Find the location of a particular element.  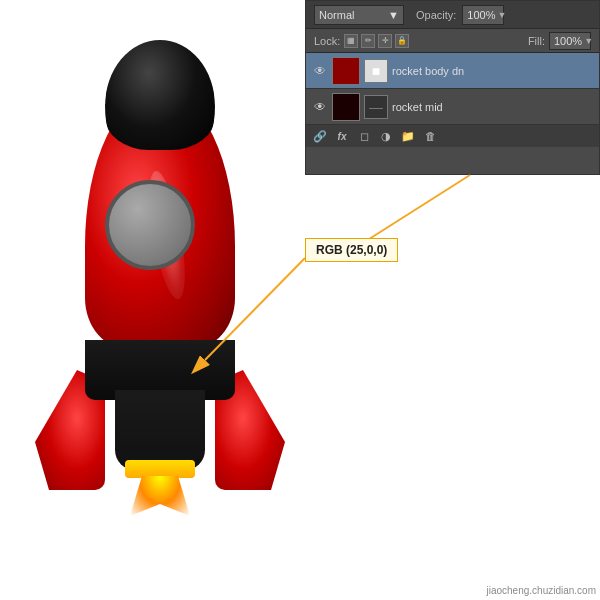

layer-name-1: rocket body dn is located at coordinates (492, 71).